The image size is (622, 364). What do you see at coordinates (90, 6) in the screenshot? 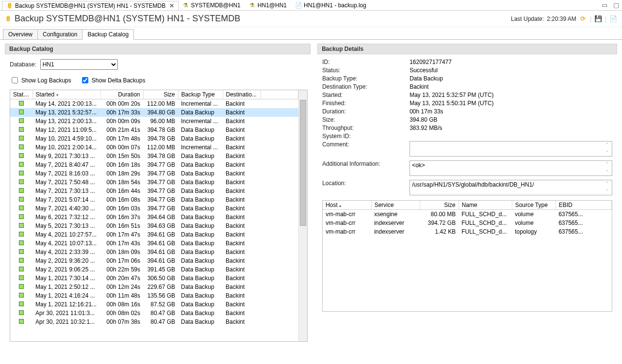
I see `editor-tab: 🛢Backup SYSTEMDB@HN1 (SYSTEM) HN1 - SYST…` at bounding box center [90, 6].